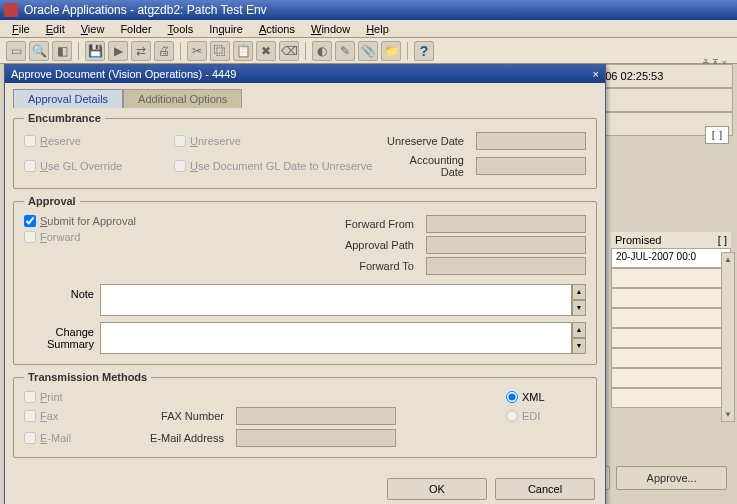 This screenshot has width=737, height=504. Describe the element at coordinates (330, 29) in the screenshot. I see `menu-window: Window` at that location.